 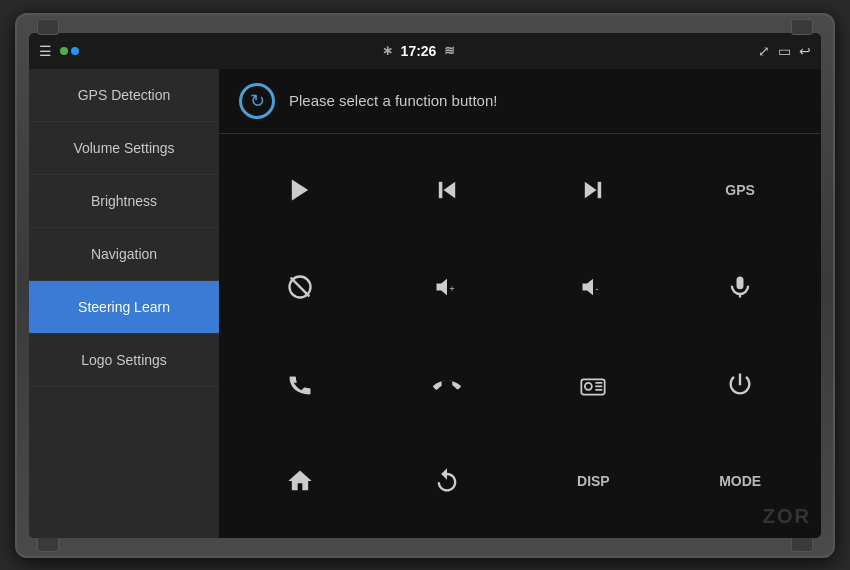 I want to click on status-dots, so click(x=70, y=51).